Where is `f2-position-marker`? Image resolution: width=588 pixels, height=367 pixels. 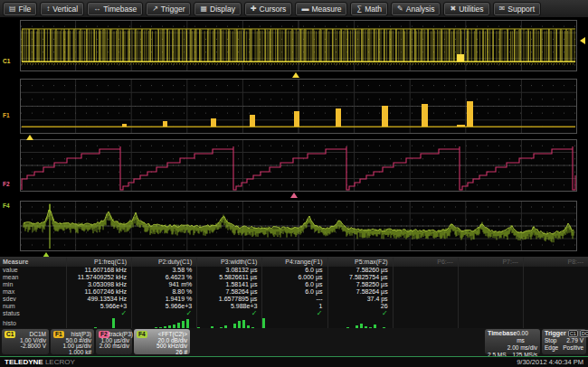
f2-position-marker is located at coordinates (294, 195).